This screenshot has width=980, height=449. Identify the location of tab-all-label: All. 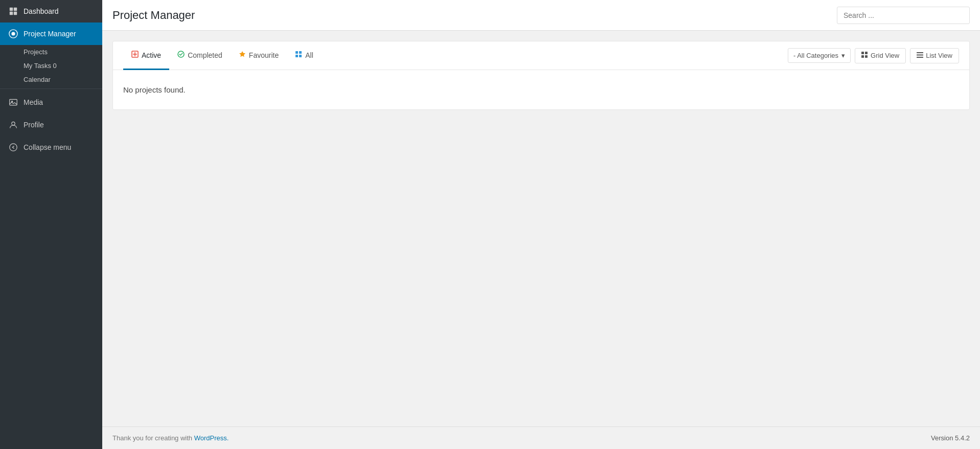
(309, 55).